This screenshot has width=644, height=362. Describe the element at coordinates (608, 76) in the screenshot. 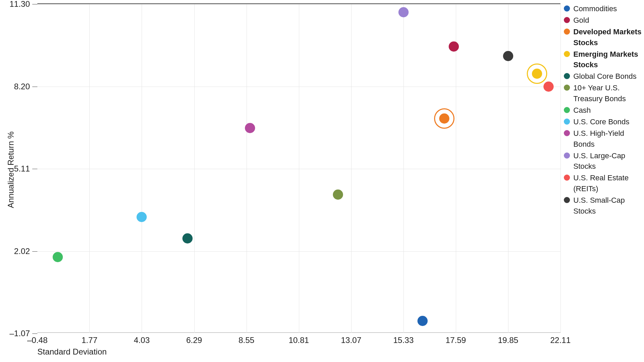

I see `legend-label: Global Core Bonds` at that location.